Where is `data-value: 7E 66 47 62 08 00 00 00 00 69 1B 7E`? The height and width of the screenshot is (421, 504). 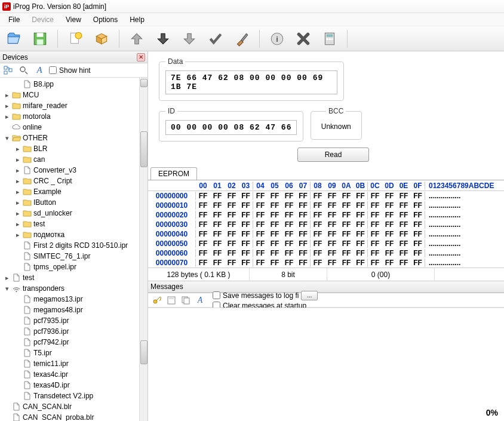
data-value: 7E 66 47 62 08 00 00 00 00 69 1B 7E is located at coordinates (251, 82).